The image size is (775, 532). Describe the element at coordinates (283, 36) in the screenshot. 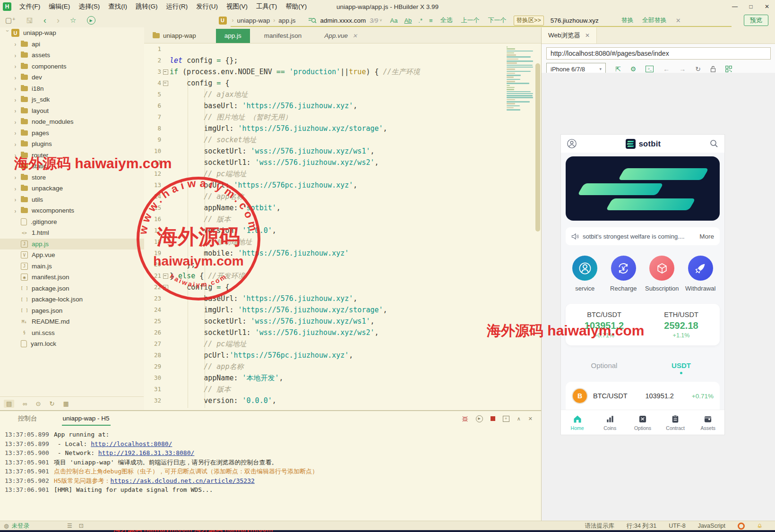

I see `tab-manifest-json: manifest.json` at that location.